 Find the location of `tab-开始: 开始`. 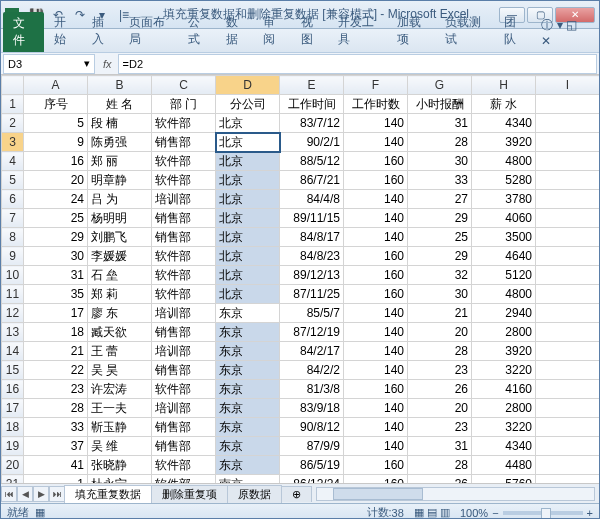

tab-开始: 开始 is located at coordinates (64, 32).